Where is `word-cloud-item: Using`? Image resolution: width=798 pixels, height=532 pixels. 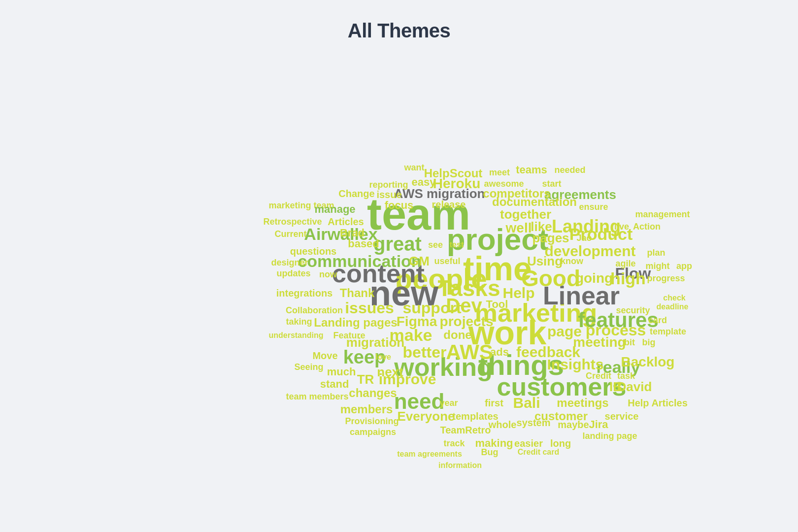 word-cloud-item: Using is located at coordinates (545, 261).